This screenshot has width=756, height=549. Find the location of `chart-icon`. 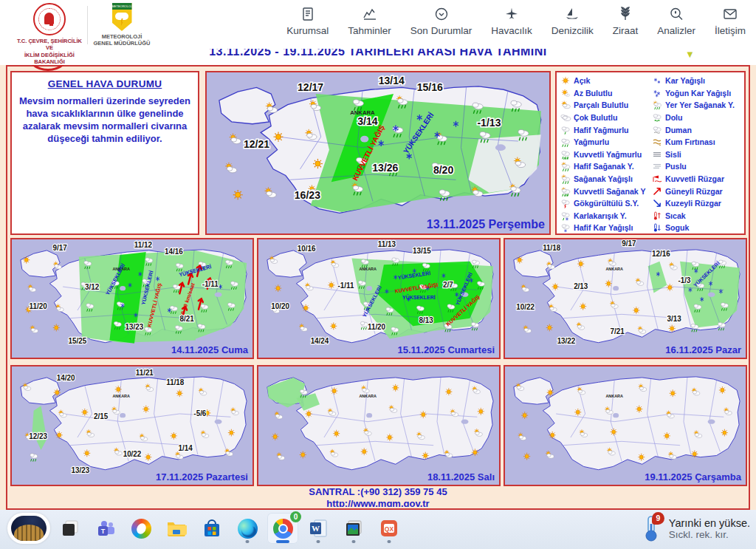

chart-icon is located at coordinates (370, 14).